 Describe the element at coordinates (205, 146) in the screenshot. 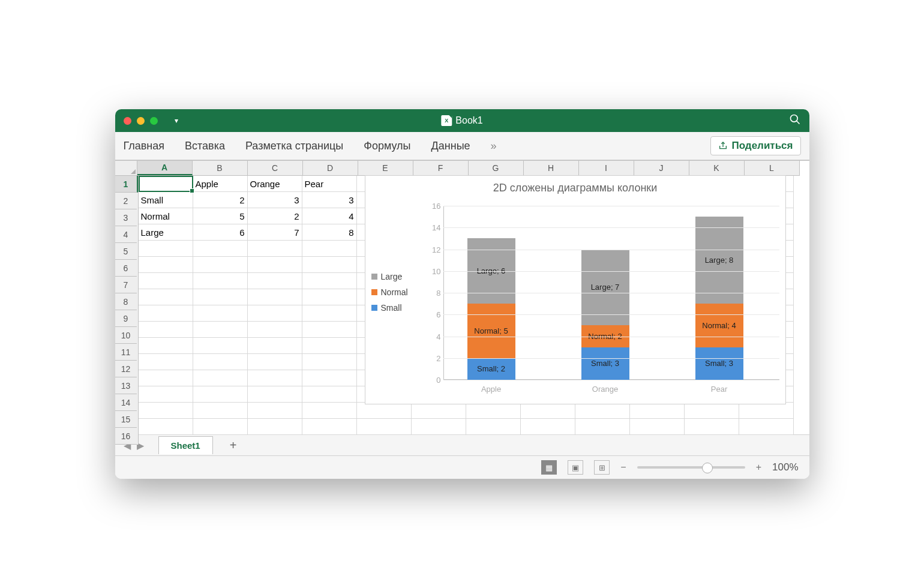

I see `ribbon-tab-insert: Вставка` at that location.